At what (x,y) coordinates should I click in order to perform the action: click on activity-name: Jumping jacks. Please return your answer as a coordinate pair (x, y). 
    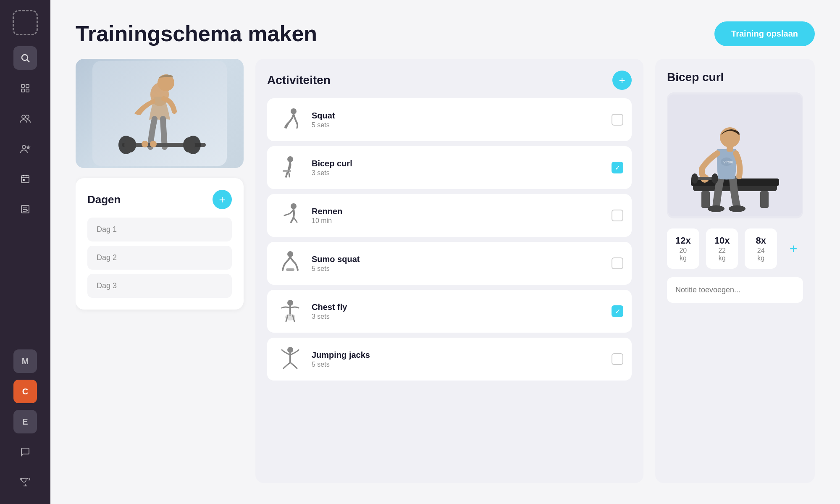
    Looking at the image, I should click on (458, 355).